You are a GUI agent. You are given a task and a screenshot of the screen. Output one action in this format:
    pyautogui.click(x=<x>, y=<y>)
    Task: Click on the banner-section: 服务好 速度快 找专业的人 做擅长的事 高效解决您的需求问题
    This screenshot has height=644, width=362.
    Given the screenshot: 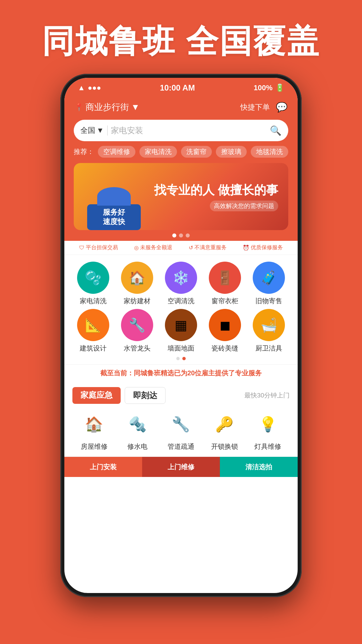 What is the action you would take?
    pyautogui.click(x=181, y=202)
    